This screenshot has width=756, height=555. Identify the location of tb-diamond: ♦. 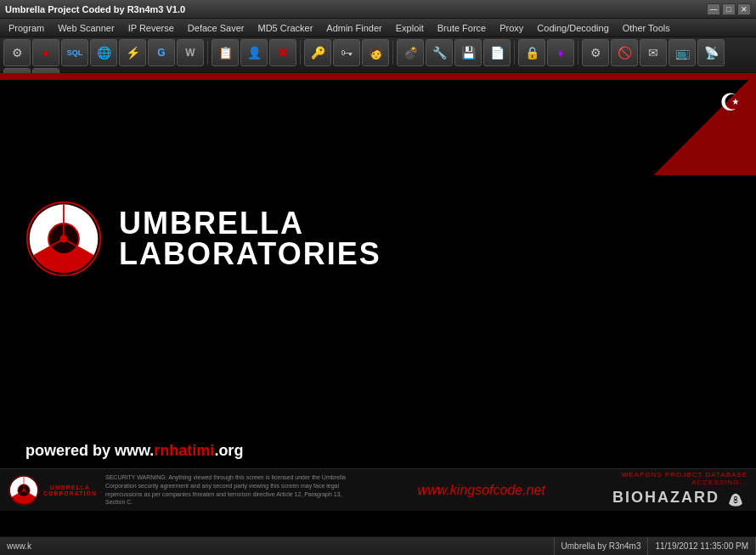
(561, 53).